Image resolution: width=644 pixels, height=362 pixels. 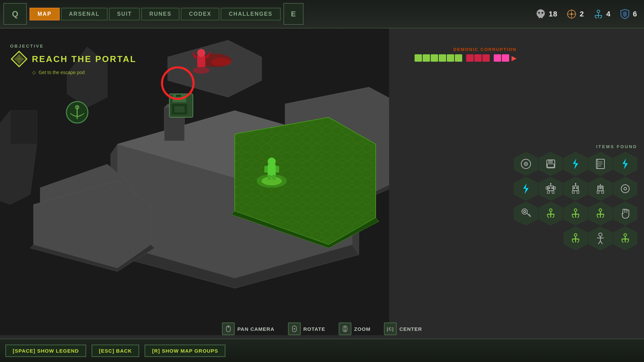 I want to click on center-control: [C] CENTER, so click(x=403, y=329).